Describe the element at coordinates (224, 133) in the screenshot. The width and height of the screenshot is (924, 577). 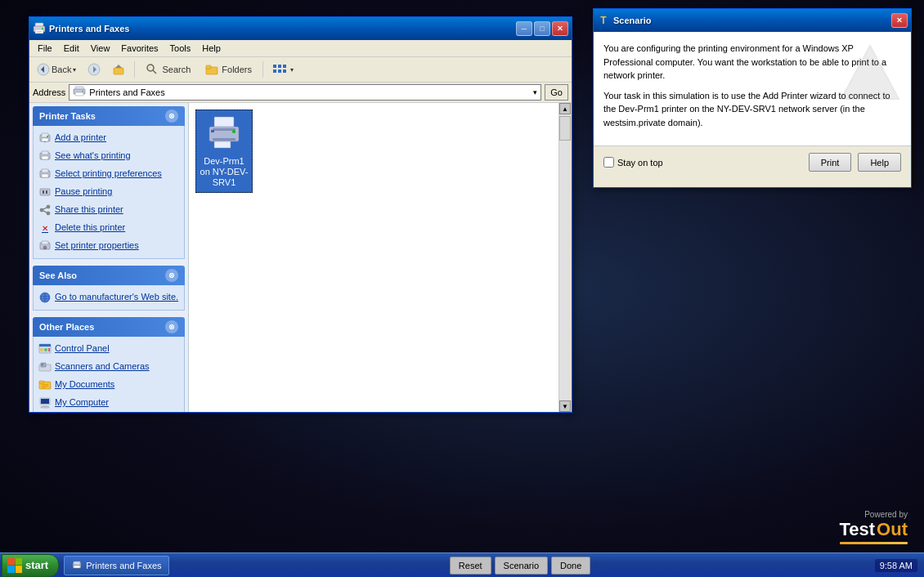
I see `printer-svg` at that location.